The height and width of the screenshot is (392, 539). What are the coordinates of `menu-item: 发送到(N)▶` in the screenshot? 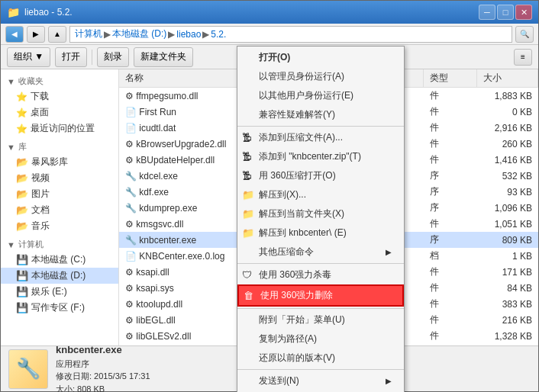 It's located at (321, 381).